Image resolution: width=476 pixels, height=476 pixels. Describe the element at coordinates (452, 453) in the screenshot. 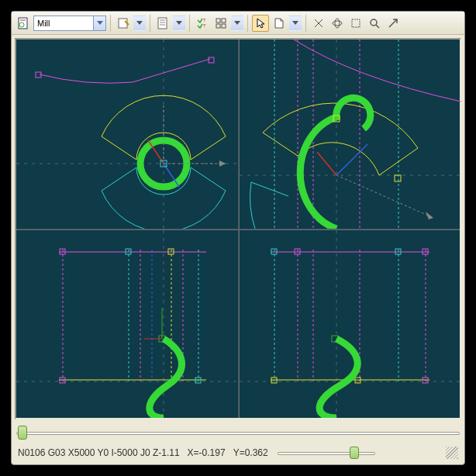

I see `resize-grip` at that location.